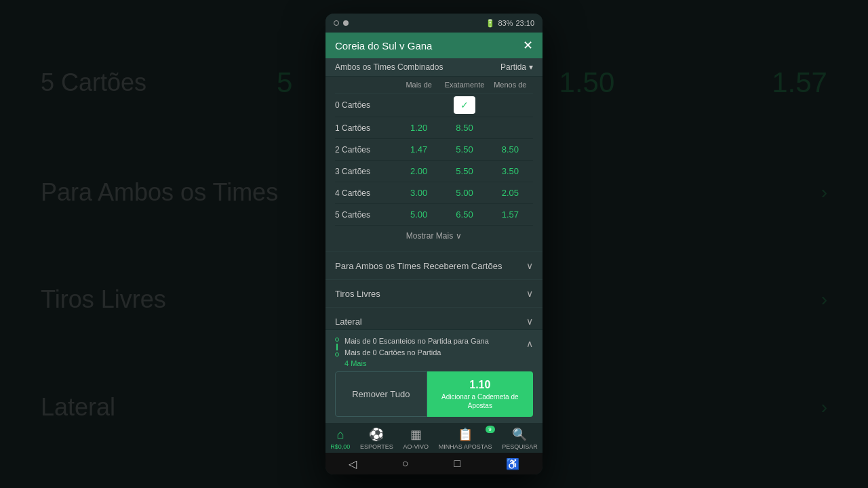  What do you see at coordinates (366, 171) in the screenshot?
I see `row-label: 3 Cartões` at bounding box center [366, 171].